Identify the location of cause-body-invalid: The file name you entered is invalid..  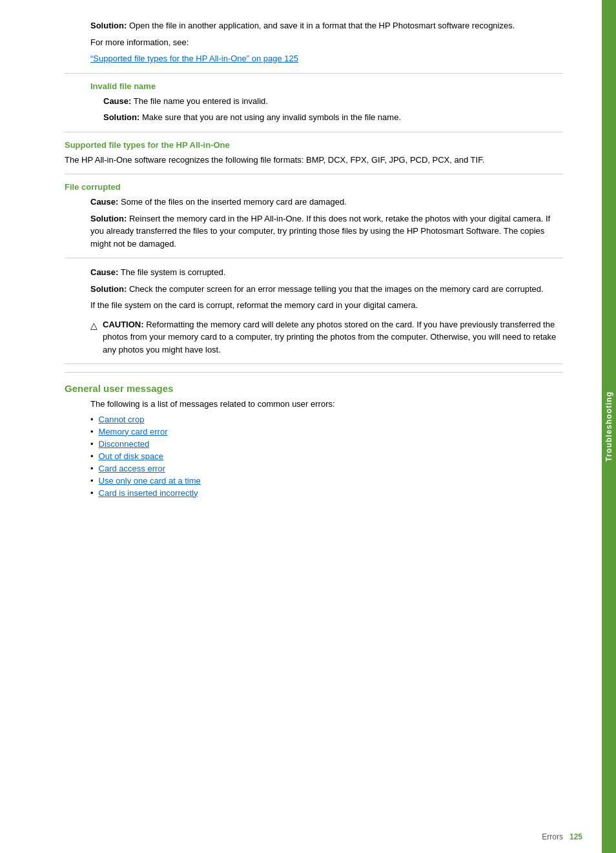
(201, 101).